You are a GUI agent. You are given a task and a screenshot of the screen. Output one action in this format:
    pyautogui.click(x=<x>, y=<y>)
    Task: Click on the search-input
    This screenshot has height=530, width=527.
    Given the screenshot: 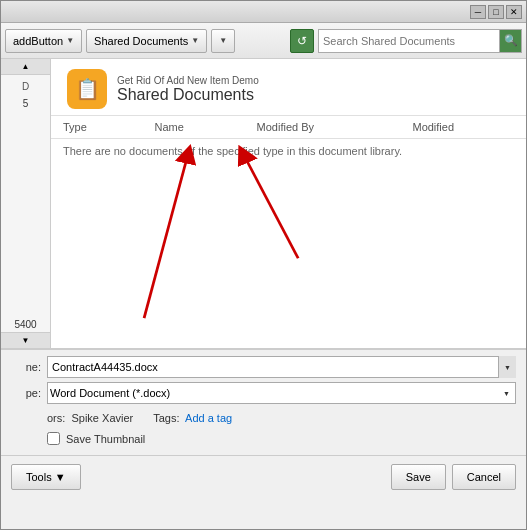 What is the action you would take?
    pyautogui.click(x=409, y=41)
    